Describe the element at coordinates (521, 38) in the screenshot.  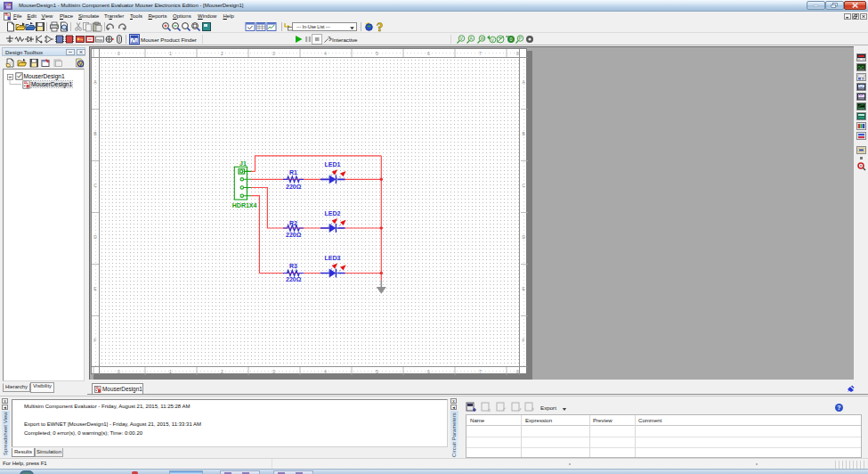
I see `svg-text: P` at that location.